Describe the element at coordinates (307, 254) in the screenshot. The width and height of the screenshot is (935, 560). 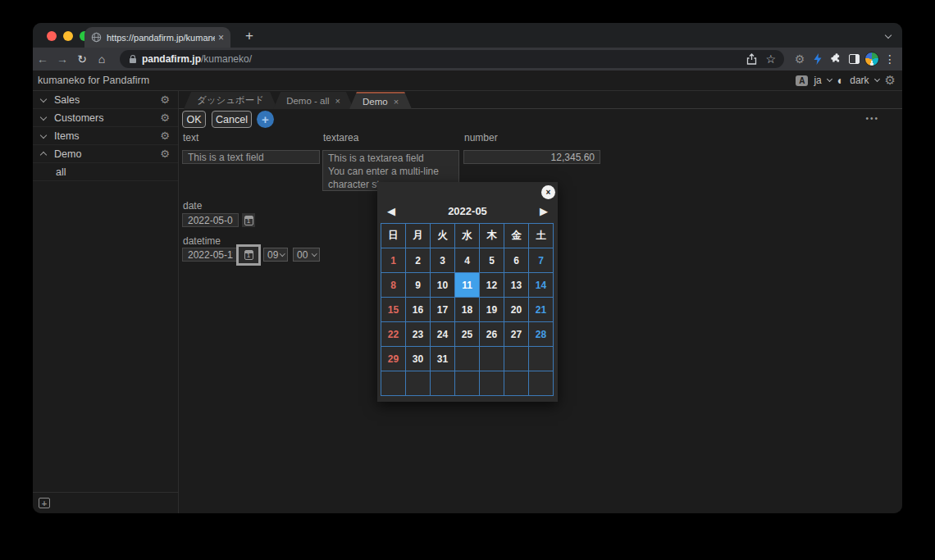
I see `minute-select: 00` at that location.